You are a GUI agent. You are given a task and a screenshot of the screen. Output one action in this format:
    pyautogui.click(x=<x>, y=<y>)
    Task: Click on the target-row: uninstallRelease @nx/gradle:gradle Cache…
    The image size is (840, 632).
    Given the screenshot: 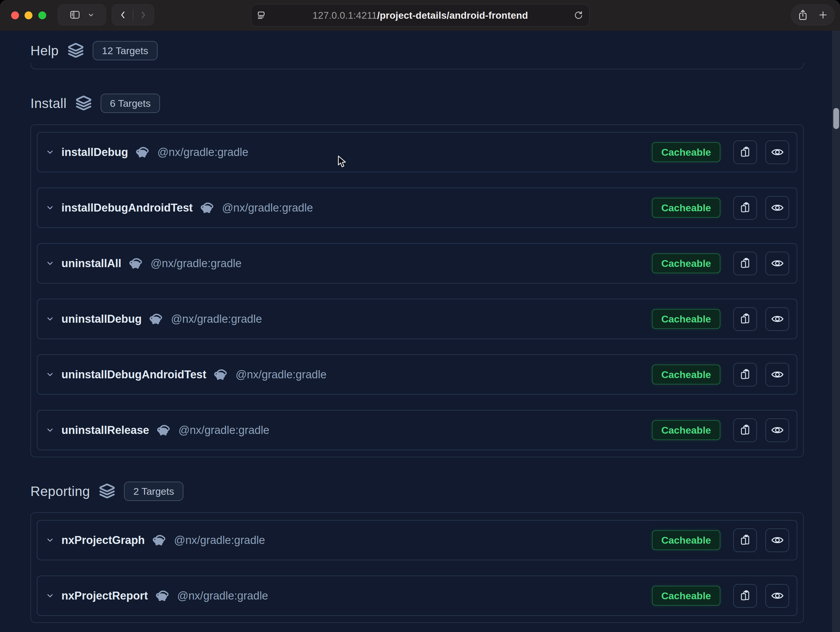 What is the action you would take?
    pyautogui.click(x=417, y=430)
    